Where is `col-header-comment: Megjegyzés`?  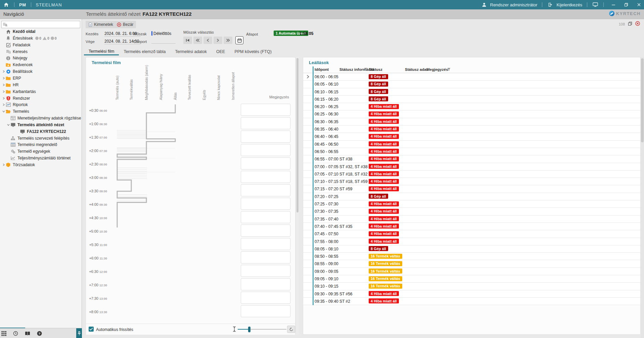
col-header-comment: Megjegyzés is located at coordinates (437, 69).